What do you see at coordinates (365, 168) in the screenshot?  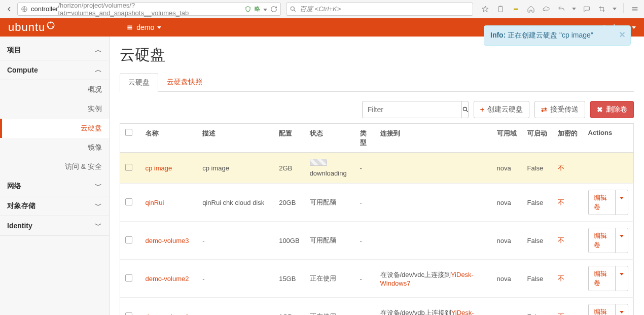 I see `cell-type: -` at bounding box center [365, 168].